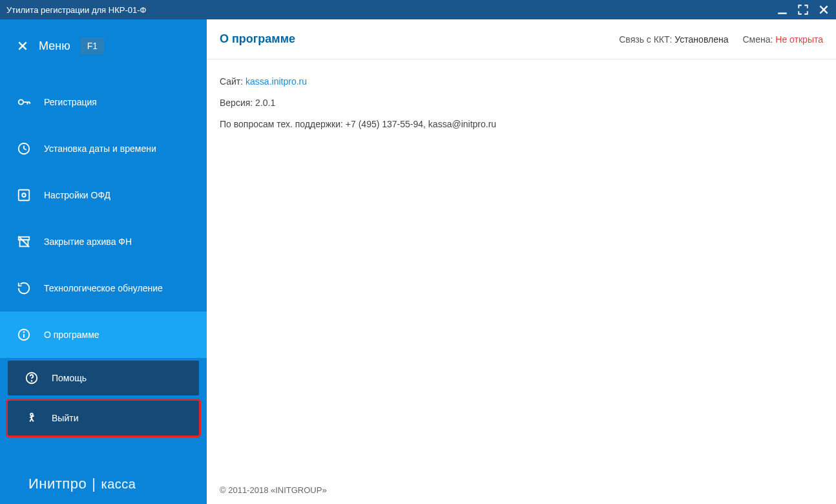 This screenshot has width=836, height=504. What do you see at coordinates (78, 195) in the screenshot?
I see `sidebar-item-label: Настройки ОФД` at bounding box center [78, 195].